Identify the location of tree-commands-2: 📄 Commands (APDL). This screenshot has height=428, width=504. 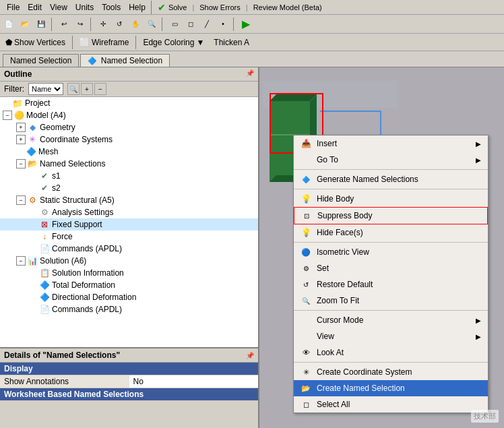
(129, 309).